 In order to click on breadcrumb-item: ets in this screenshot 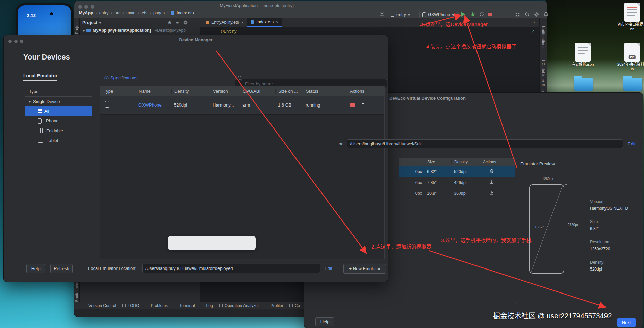, I will do `click(145, 13)`.